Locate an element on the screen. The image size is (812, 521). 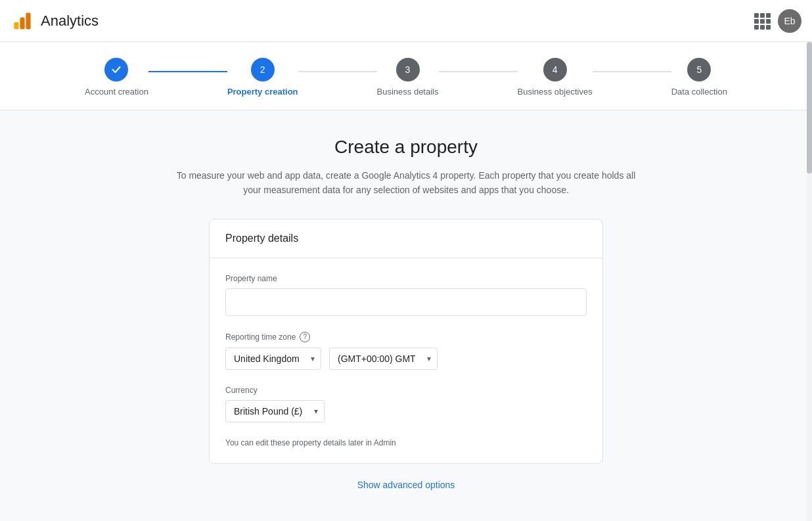
reporting-timezone-label: Reporting time zone ? is located at coordinates (406, 337).